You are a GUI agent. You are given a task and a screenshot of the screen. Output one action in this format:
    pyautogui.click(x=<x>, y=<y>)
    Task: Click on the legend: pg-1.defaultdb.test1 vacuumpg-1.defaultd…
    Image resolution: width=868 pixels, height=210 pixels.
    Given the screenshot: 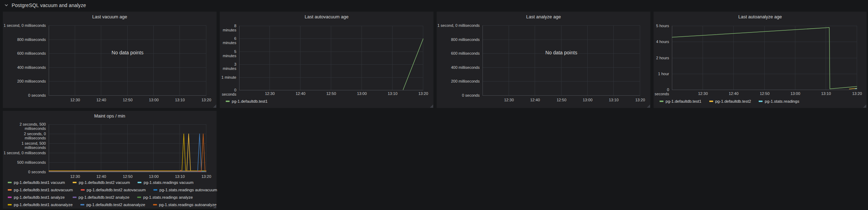 What is the action you would take?
    pyautogui.click(x=113, y=193)
    